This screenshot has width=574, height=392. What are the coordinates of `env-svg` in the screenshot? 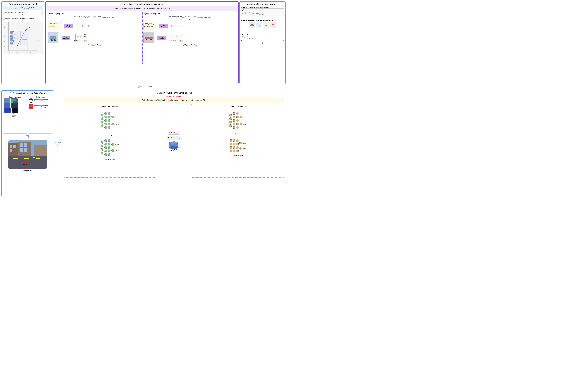 It's located at (28, 155).